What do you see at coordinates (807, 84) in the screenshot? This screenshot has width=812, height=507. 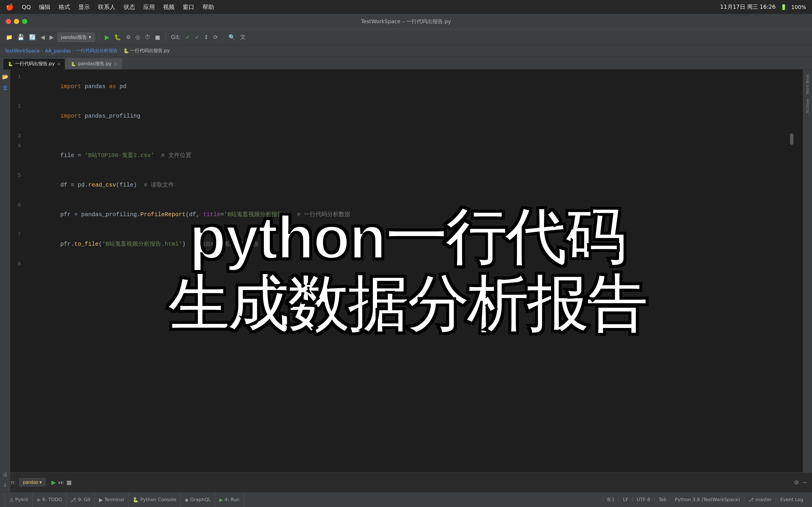 I see `word-book-label: Word Book` at bounding box center [807, 84].